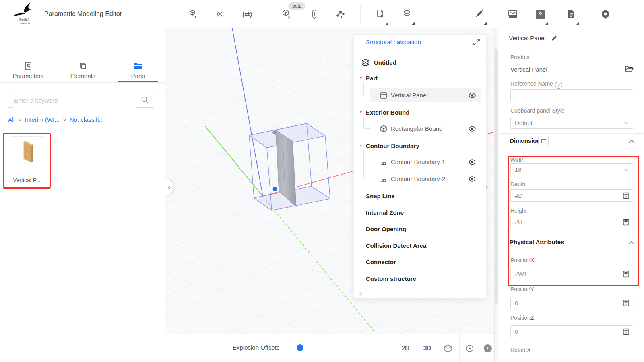  Describe the element at coordinates (341, 348) in the screenshot. I see `explosion-slider-track` at that location.